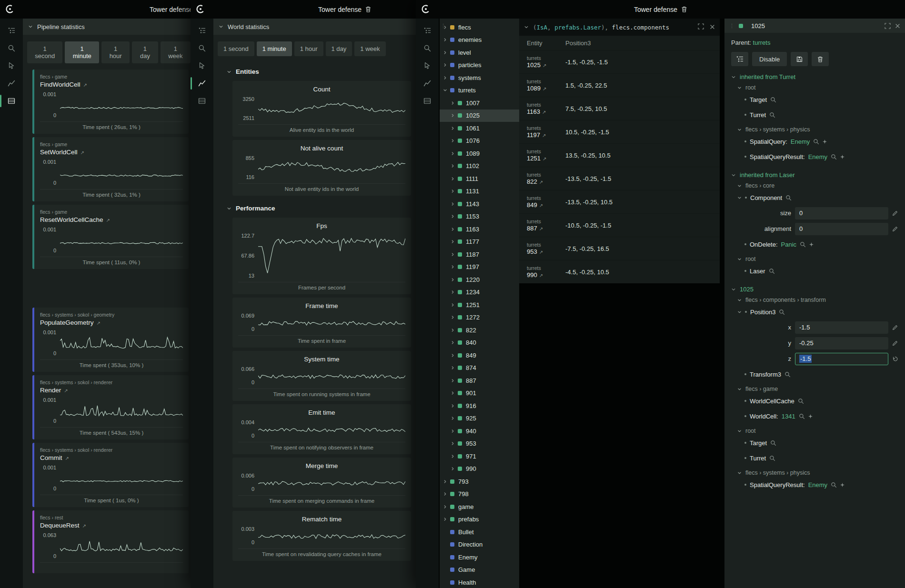  Describe the element at coordinates (895, 359) in the screenshot. I see `revert-icon` at that location.